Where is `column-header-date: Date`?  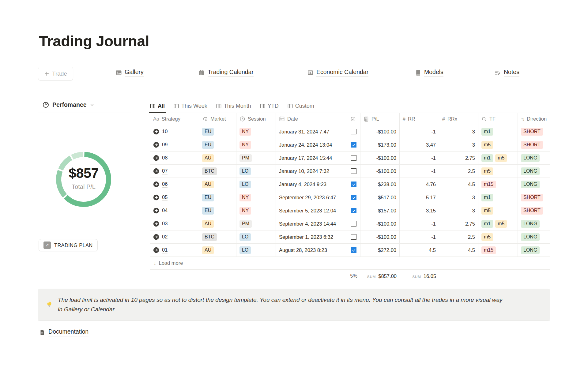 column-header-date: Date is located at coordinates (312, 119).